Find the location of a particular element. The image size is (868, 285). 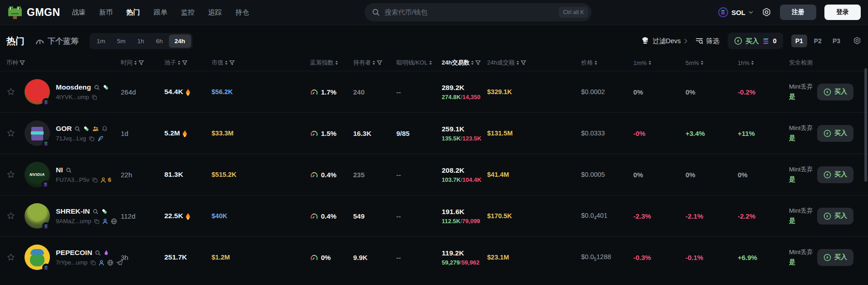

nav-item-new: 新币 is located at coordinates (106, 13).